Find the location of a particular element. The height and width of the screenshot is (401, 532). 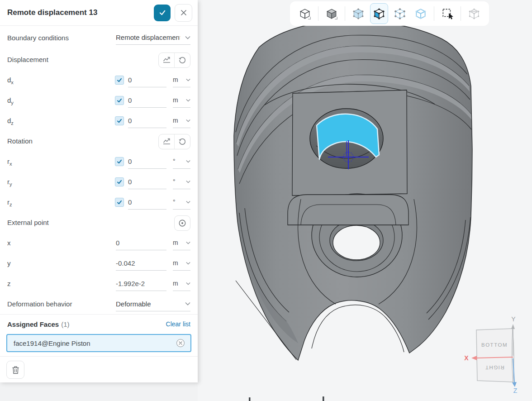

point-x-label: x is located at coordinates (9, 243).